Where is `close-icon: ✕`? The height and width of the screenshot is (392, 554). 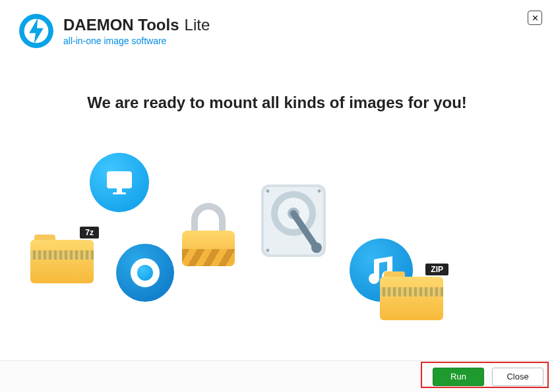
close-icon: ✕ is located at coordinates (536, 18).